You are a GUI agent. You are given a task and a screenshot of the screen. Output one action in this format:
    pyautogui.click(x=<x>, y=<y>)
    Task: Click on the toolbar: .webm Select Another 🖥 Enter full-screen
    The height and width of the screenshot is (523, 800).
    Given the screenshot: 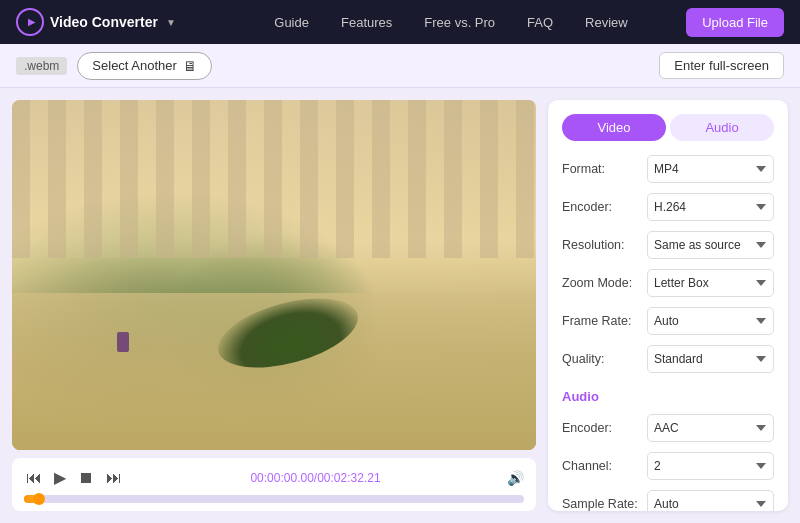 What is the action you would take?
    pyautogui.click(x=400, y=66)
    